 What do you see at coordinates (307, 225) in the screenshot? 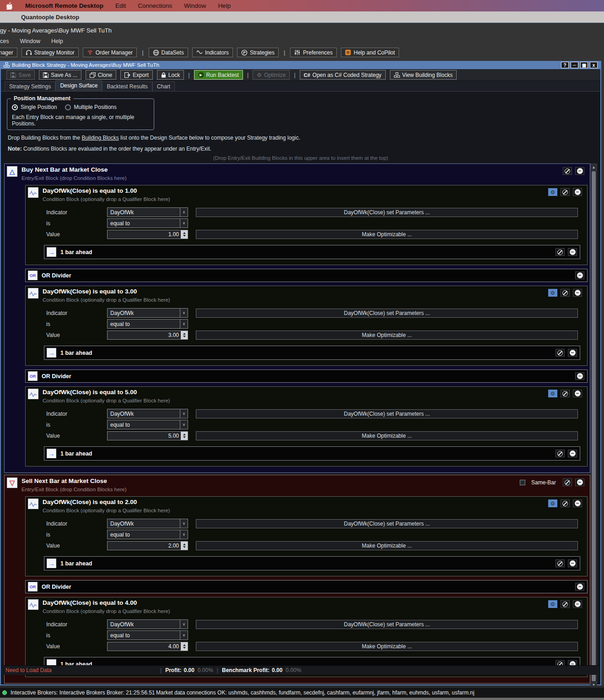
I see `condition-block: DayOfWk(Close) is equal to 1.00 Conditio…` at bounding box center [307, 225].